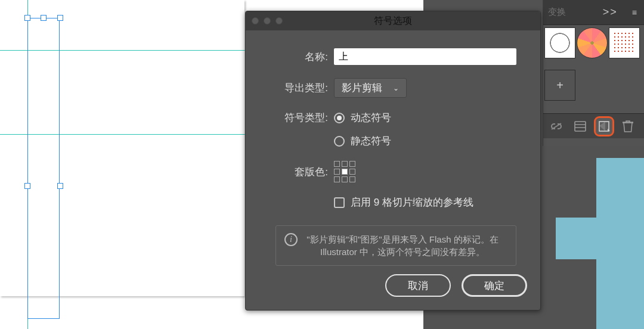 The height and width of the screenshot is (329, 644). Describe the element at coordinates (267, 21) in the screenshot. I see `minimize-icon` at that location.